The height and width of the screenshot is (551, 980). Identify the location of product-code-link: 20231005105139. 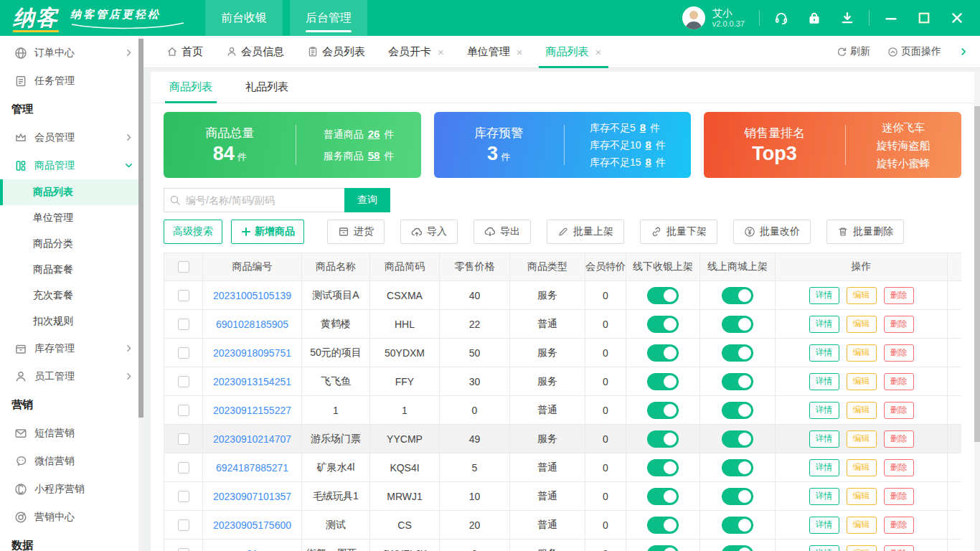
(253, 296).